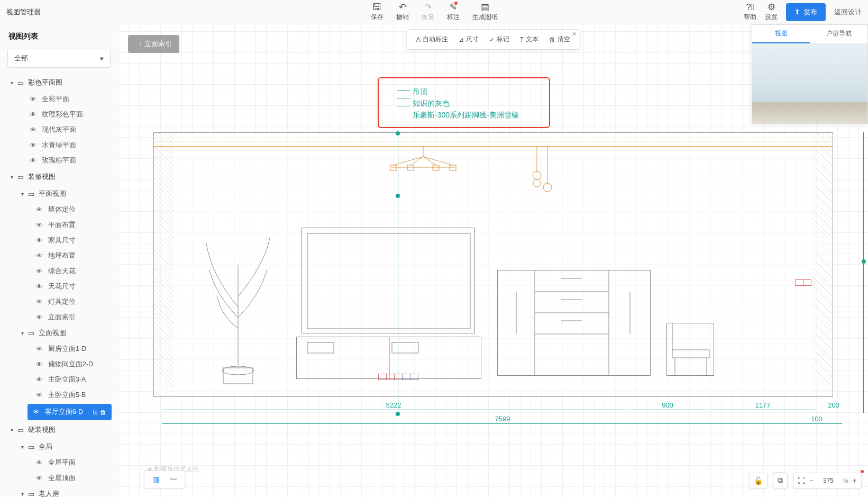  What do you see at coordinates (59, 287) in the screenshot?
I see `tree-leaf-ceilingsize: 👁天花尺寸` at bounding box center [59, 287].